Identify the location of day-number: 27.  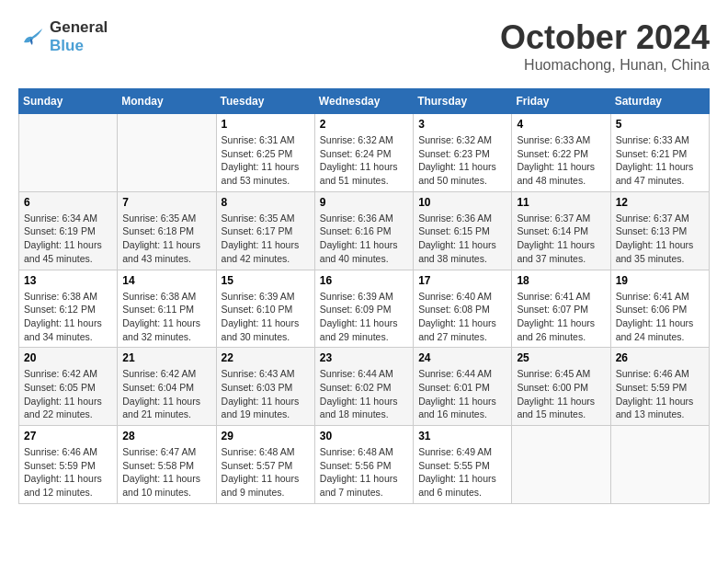
(68, 436).